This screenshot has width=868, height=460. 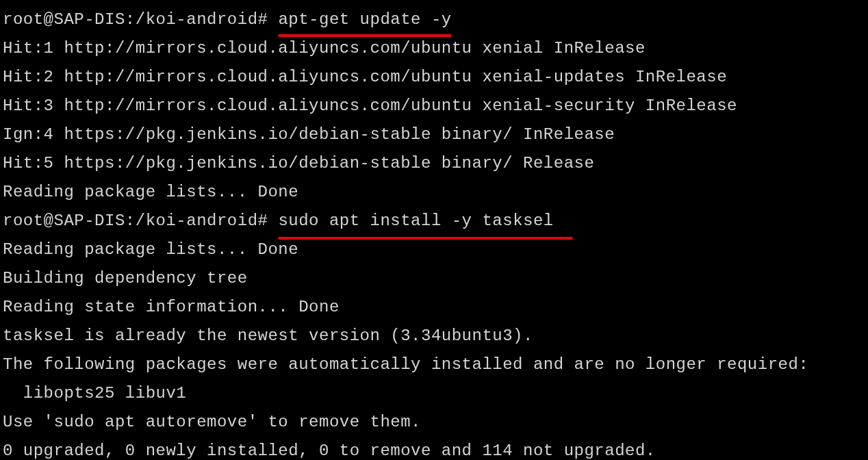 What do you see at coordinates (434, 164) in the screenshot?
I see `terminal-output-line: Hit:5 https://pkg.jenkins.io/debian-stab…` at bounding box center [434, 164].